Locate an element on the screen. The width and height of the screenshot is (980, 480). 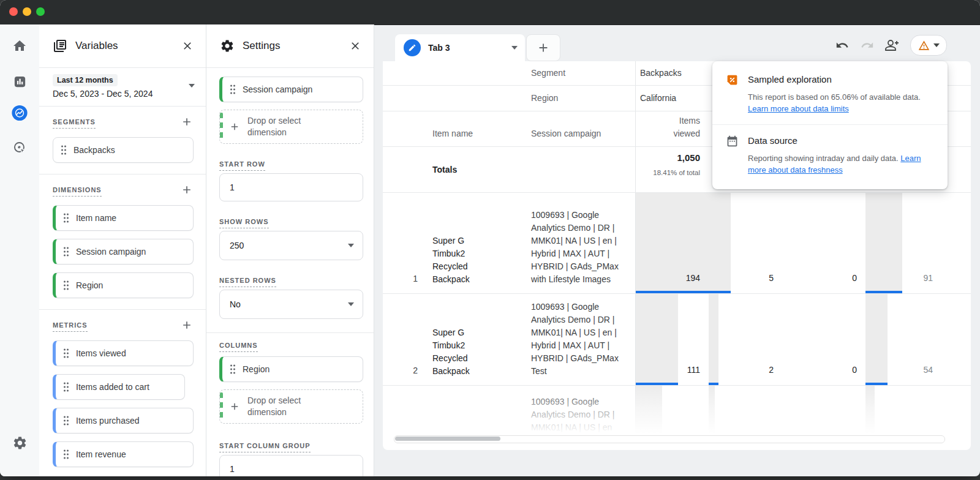
minimize-window-button is located at coordinates (27, 12).